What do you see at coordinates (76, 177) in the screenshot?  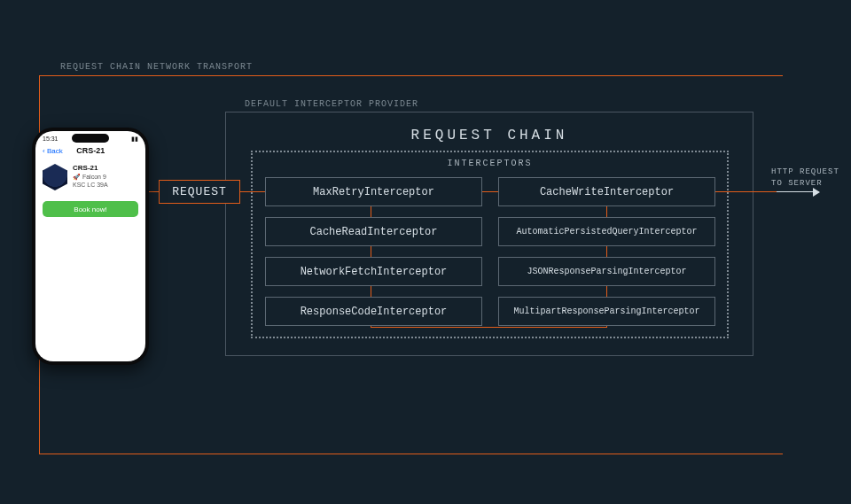 I see `rocket-icon: 🚀` at bounding box center [76, 177].